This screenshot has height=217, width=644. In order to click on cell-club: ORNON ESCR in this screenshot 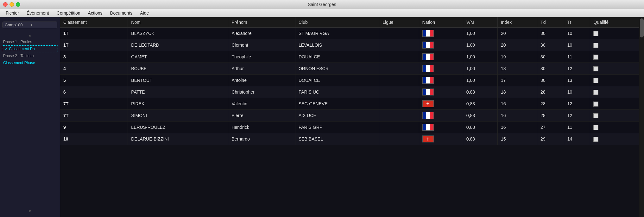, I will do `click(337, 69)`.